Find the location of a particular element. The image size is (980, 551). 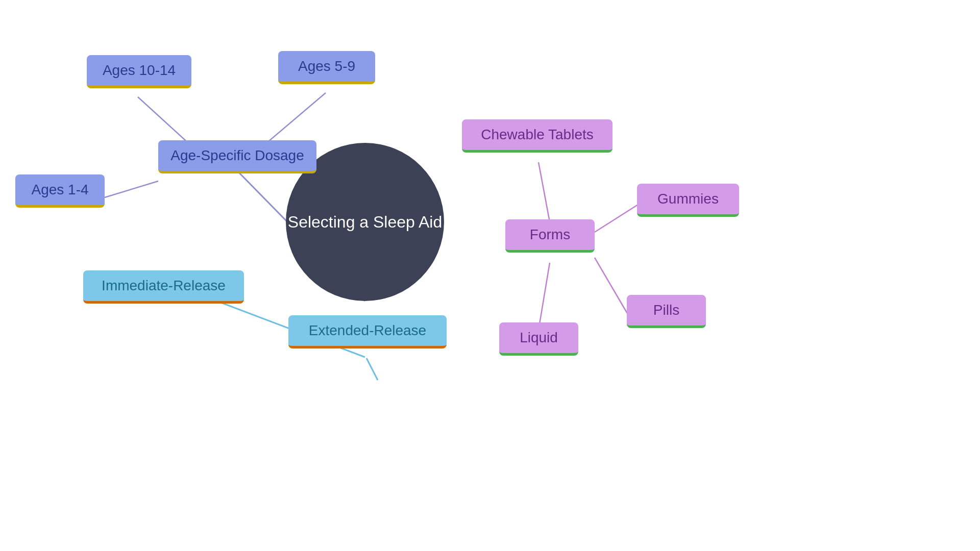

ages-1-4-node: Ages 1-4 is located at coordinates (60, 191).